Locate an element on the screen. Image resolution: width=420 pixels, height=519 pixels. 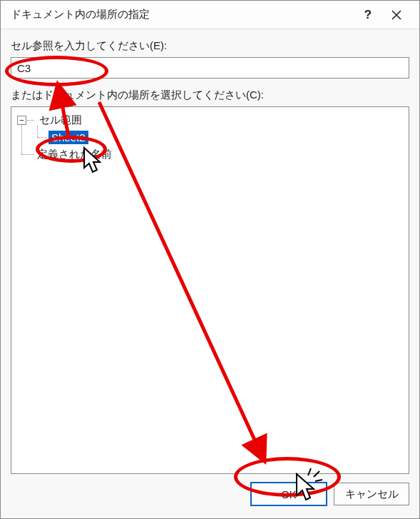
ok-button: OK is located at coordinates (289, 494).